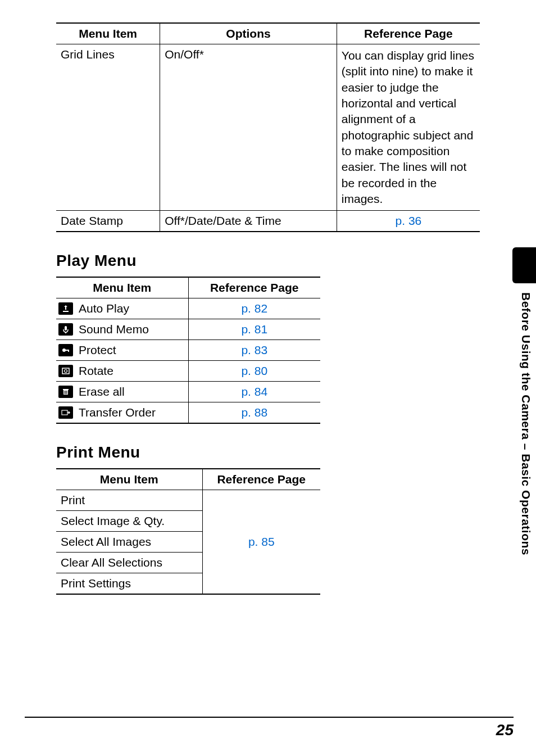 This screenshot has height=756, width=536. What do you see at coordinates (66, 413) in the screenshot?
I see `transfer-order-icon` at bounding box center [66, 413].